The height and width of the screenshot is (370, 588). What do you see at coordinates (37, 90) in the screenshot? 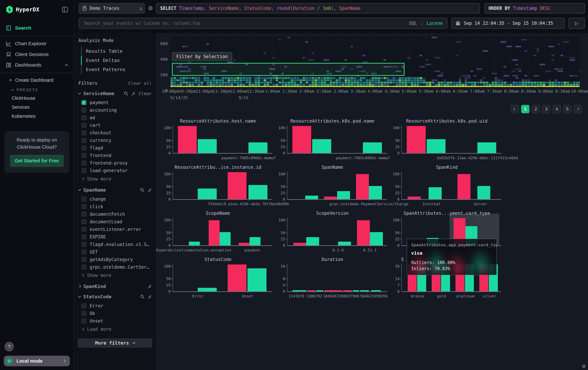
I see `presets-toggle: PRESETS` at bounding box center [37, 90].